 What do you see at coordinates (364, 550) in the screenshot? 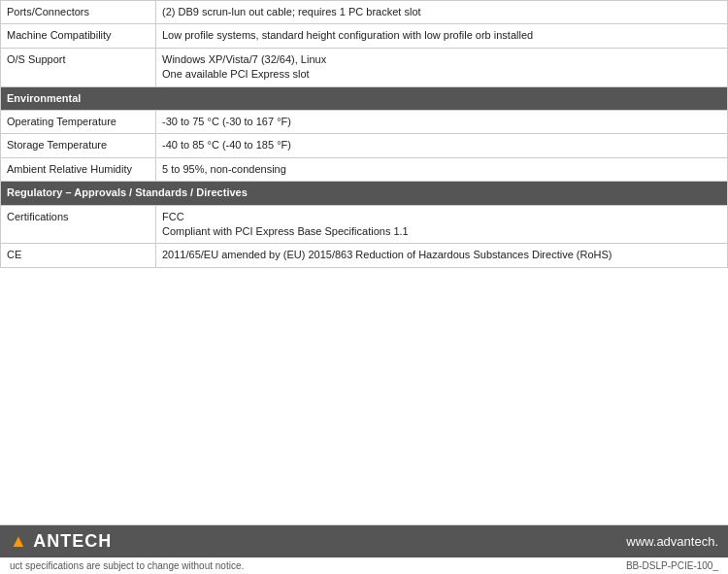
I see `footer: ▲ ANTECH www.advantech. uct specificatio…` at bounding box center [364, 550].